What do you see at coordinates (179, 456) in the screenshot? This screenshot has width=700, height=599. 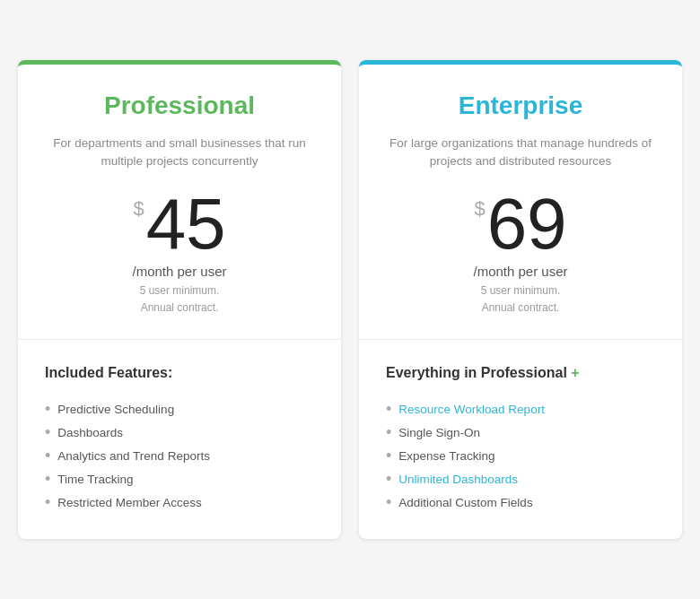 I see `professional-features-list: Predictive Scheduling Dashboards Analyti…` at bounding box center [179, 456].